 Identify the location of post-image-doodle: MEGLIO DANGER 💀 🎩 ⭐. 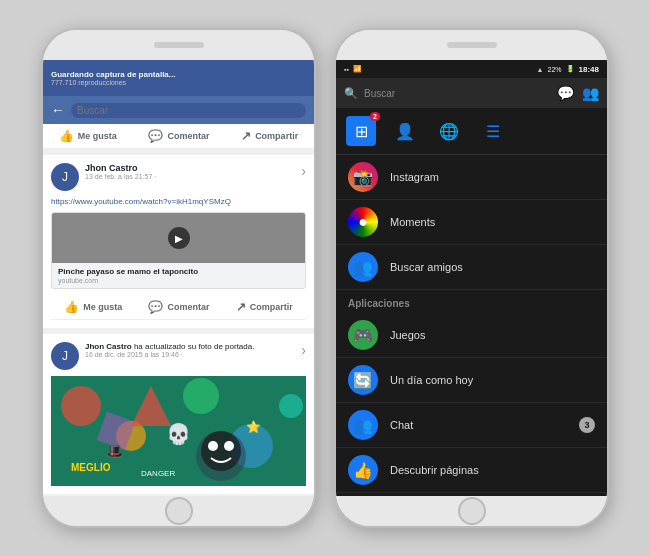
(178, 431).